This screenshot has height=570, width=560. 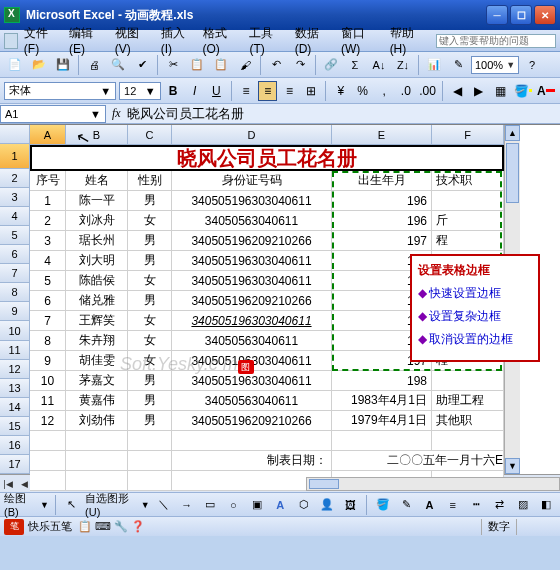 I want to click on clipart-button: 👤, so click(x=326, y=505).